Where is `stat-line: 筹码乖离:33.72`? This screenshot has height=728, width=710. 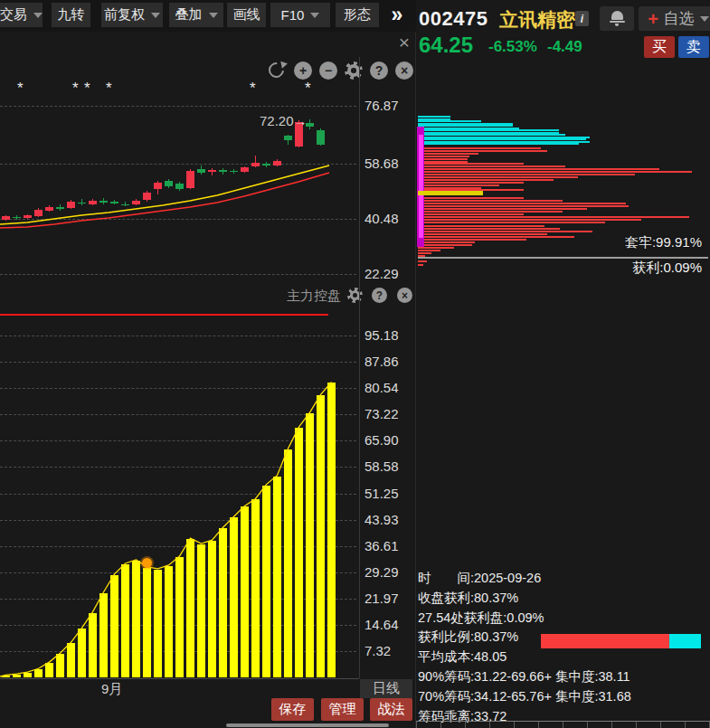 stat-line: 筹码乖离:33.72 is located at coordinates (462, 718).